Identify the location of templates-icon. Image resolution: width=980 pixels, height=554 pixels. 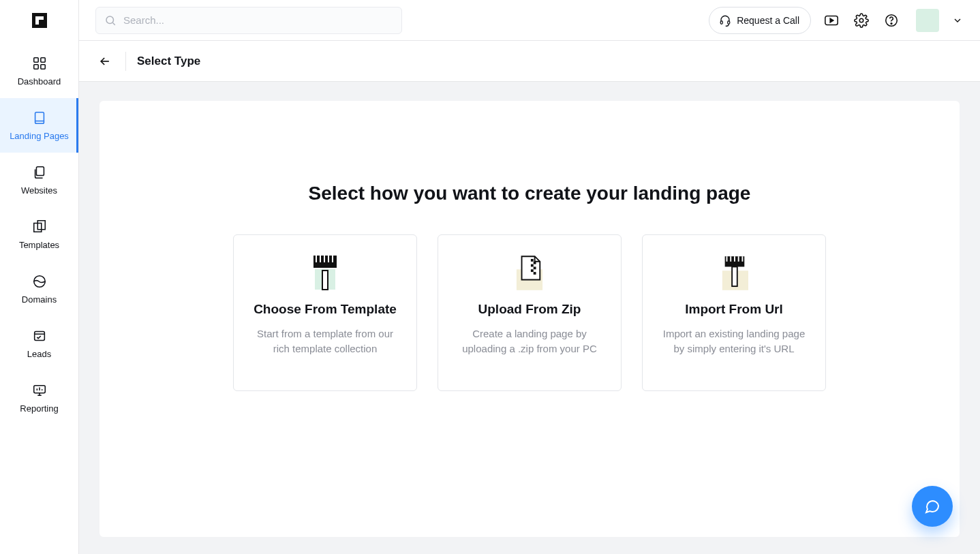
(40, 227).